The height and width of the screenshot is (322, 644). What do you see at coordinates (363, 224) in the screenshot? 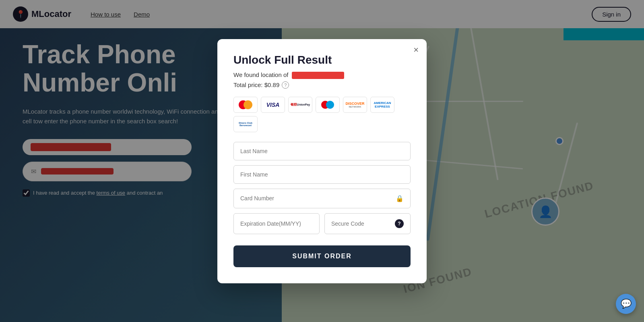
I see `secure-code-input` at bounding box center [363, 224].